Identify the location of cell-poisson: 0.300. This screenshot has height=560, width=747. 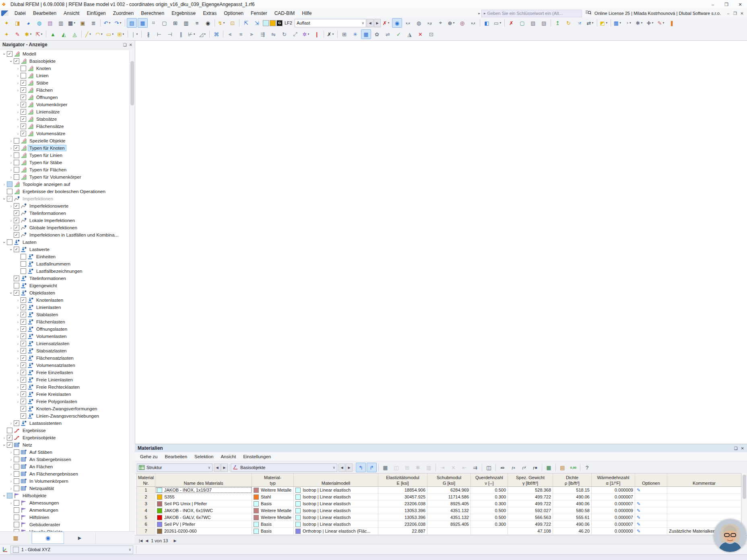
(489, 504).